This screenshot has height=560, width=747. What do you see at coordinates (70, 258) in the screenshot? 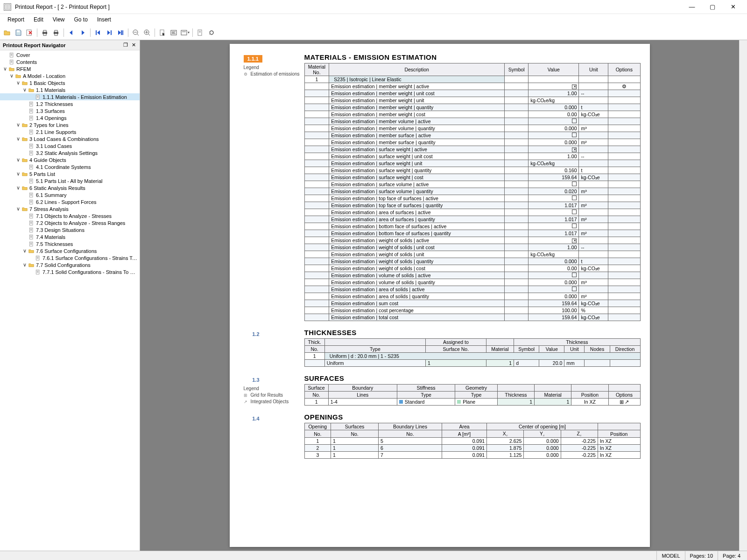
I see `tree-item: 7.6.1 Surface Configurations - Strains T…` at bounding box center [70, 258].